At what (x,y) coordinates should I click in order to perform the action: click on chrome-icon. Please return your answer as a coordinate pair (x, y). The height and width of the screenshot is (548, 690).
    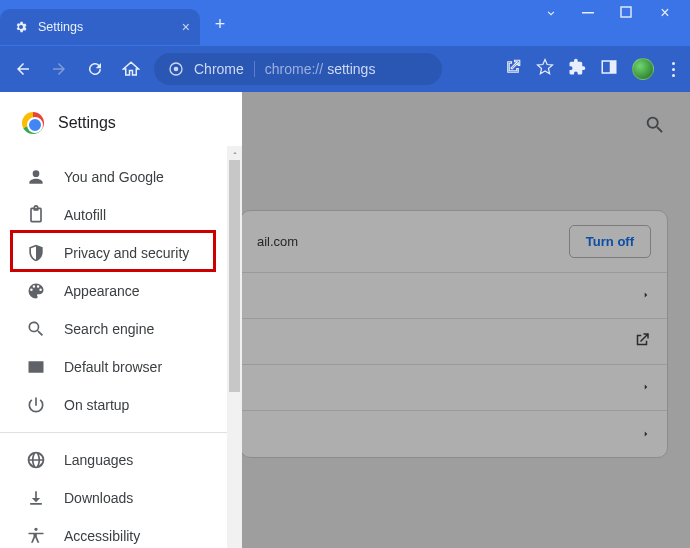
    Looking at the image, I should click on (176, 69).